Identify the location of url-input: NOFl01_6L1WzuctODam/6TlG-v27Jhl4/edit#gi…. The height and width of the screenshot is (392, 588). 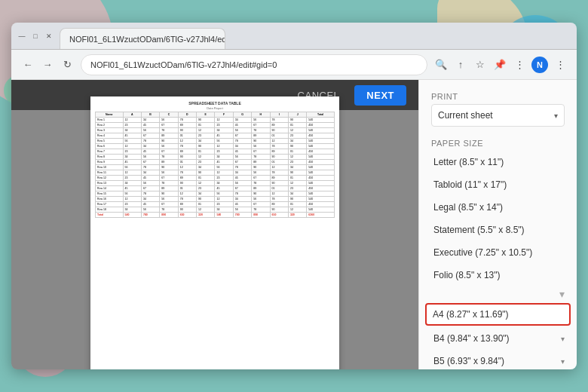
(254, 65).